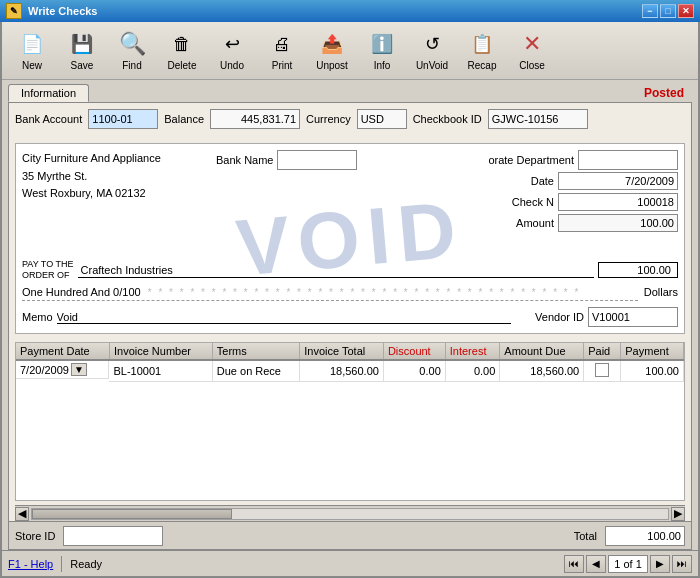 The height and width of the screenshot is (578, 700). What do you see at coordinates (596, 564) in the screenshot?
I see `nav-prev-btn: ◀` at bounding box center [596, 564].